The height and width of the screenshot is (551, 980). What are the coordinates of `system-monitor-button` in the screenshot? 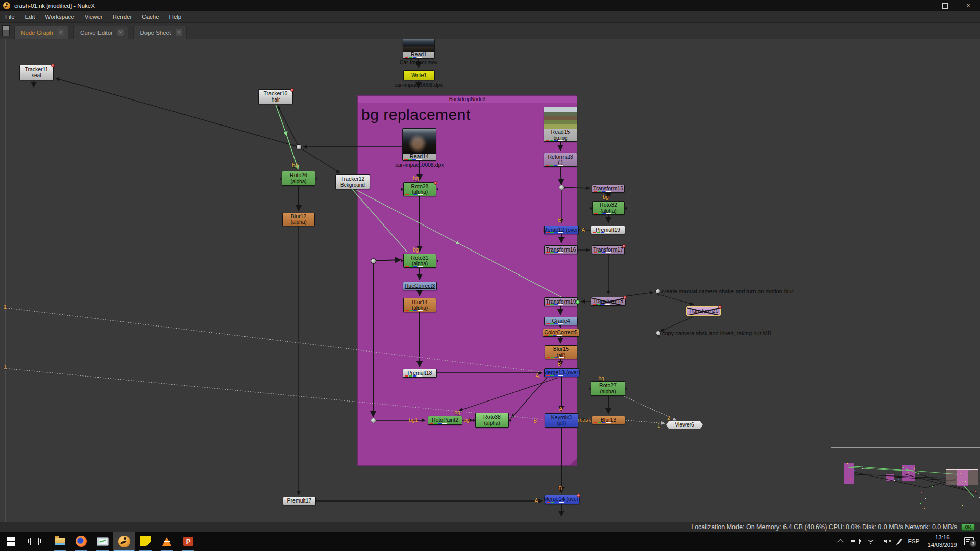 It's located at (103, 541).